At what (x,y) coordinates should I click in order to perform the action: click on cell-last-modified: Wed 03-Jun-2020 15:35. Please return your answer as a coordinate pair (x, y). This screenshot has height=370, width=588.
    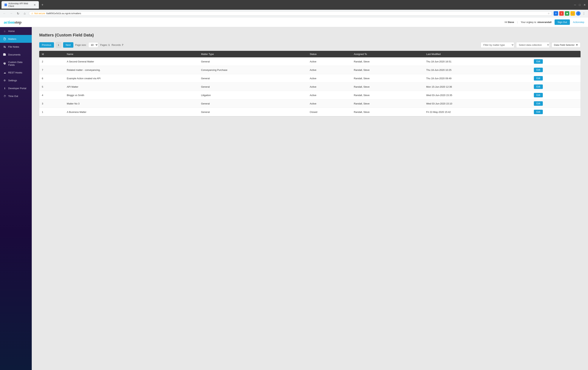
    Looking at the image, I should click on (478, 95).